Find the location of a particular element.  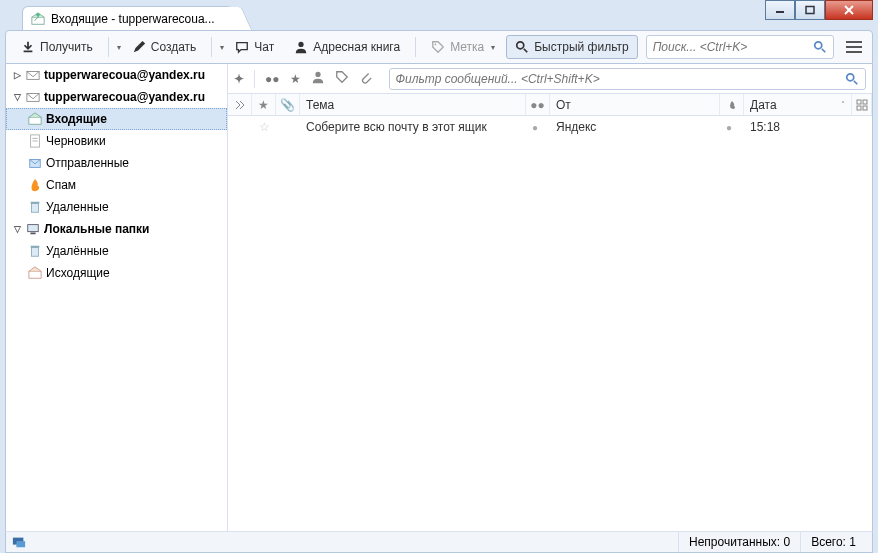

search-input is located at coordinates (733, 47).